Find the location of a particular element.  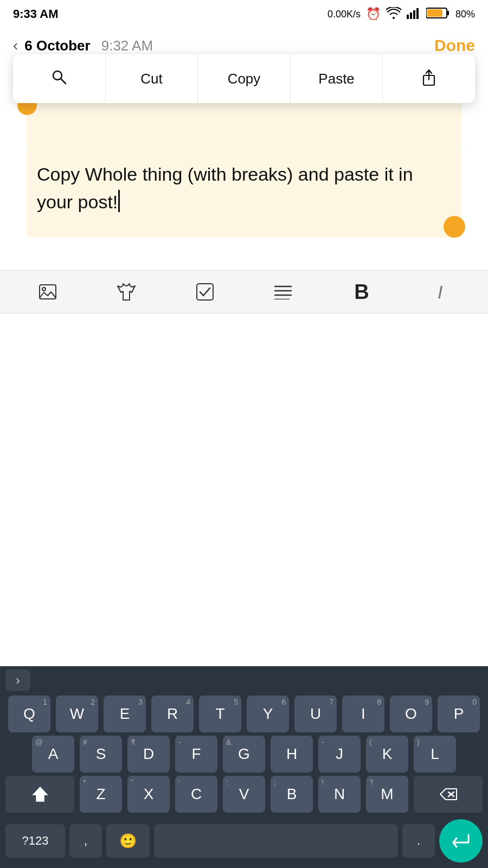

keyboard-key-m: ?M is located at coordinates (387, 794).